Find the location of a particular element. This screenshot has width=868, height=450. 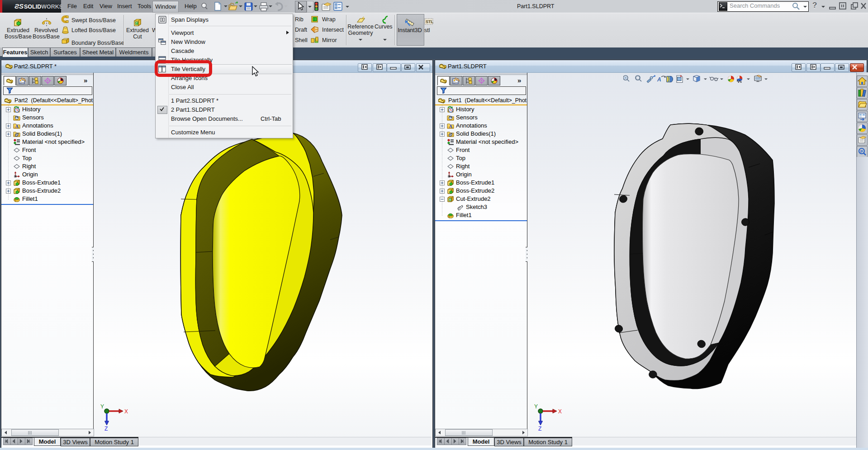

svg-text: STL is located at coordinates (430, 22).